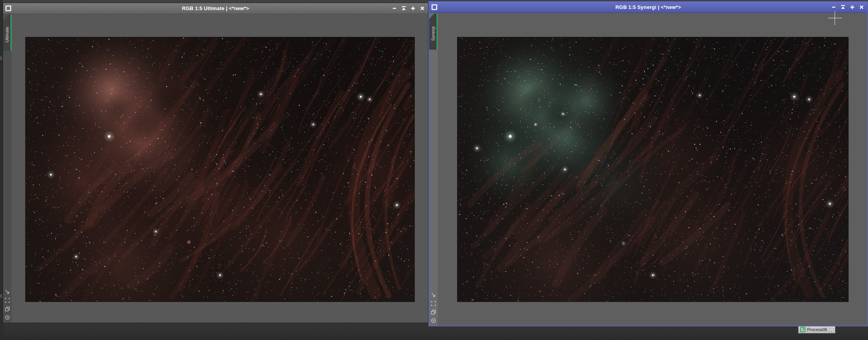 Image resolution: width=868 pixels, height=340 pixels. I want to click on tab-label: Ultimate, so click(7, 33).